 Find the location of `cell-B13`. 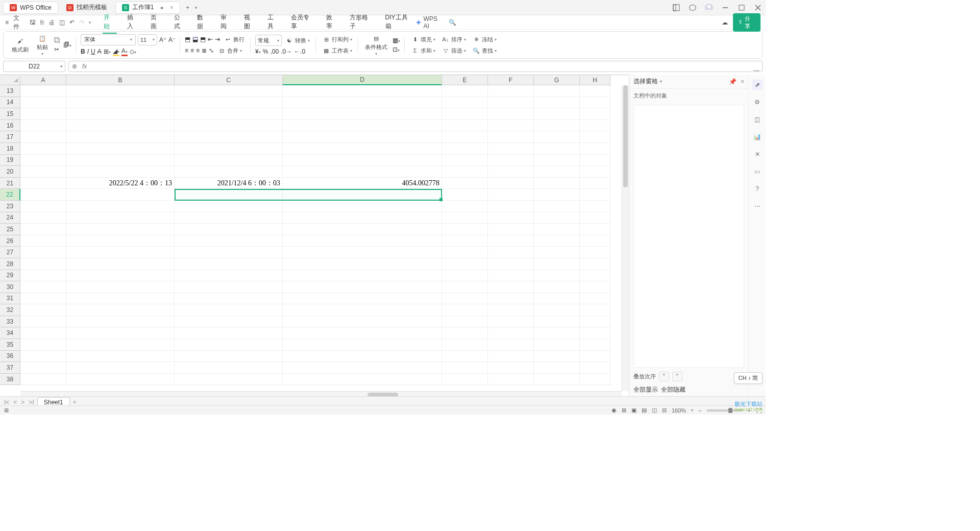

cell-B13 is located at coordinates (120, 91).